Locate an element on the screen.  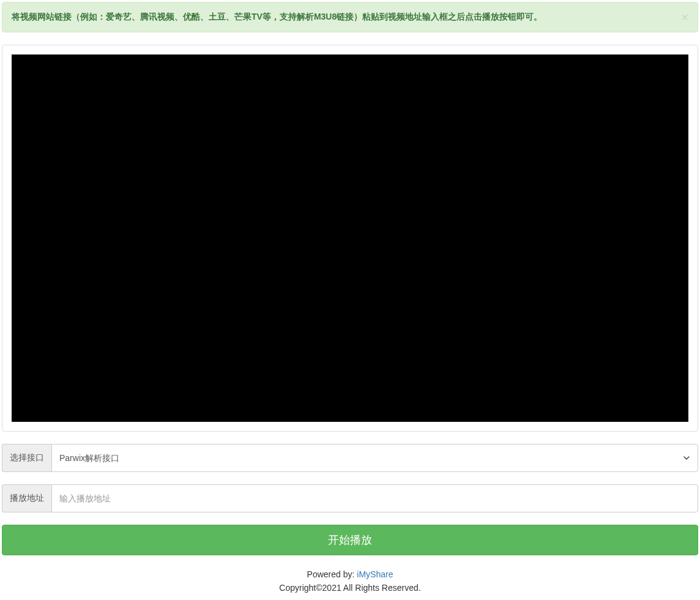
url-input-group: 播放地址 is located at coordinates (350, 498).